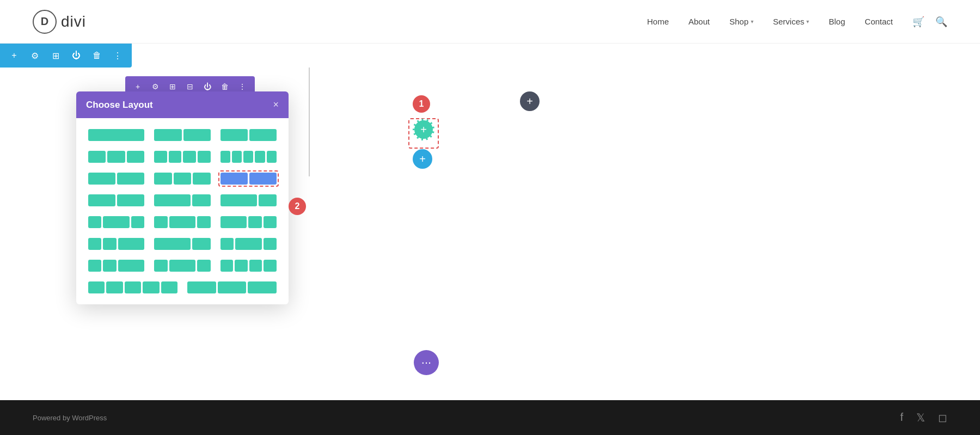 The height and width of the screenshot is (435, 980). What do you see at coordinates (275, 105) in the screenshot?
I see `modal-close-button: ×` at bounding box center [275, 105].